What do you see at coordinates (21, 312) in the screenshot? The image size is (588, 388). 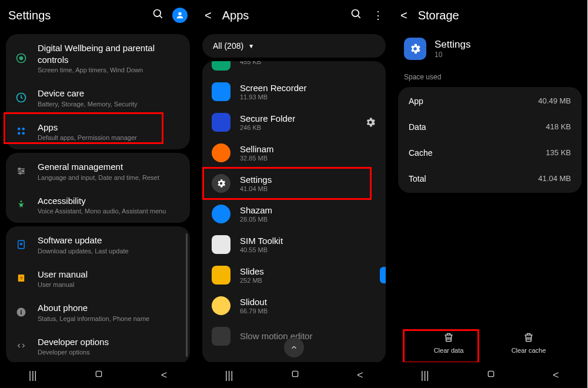 I see `info-icon: i` at bounding box center [21, 312].